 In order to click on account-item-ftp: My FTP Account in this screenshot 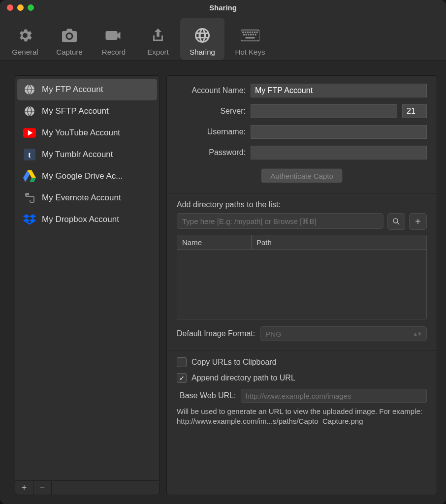, I will do `click(87, 90)`.